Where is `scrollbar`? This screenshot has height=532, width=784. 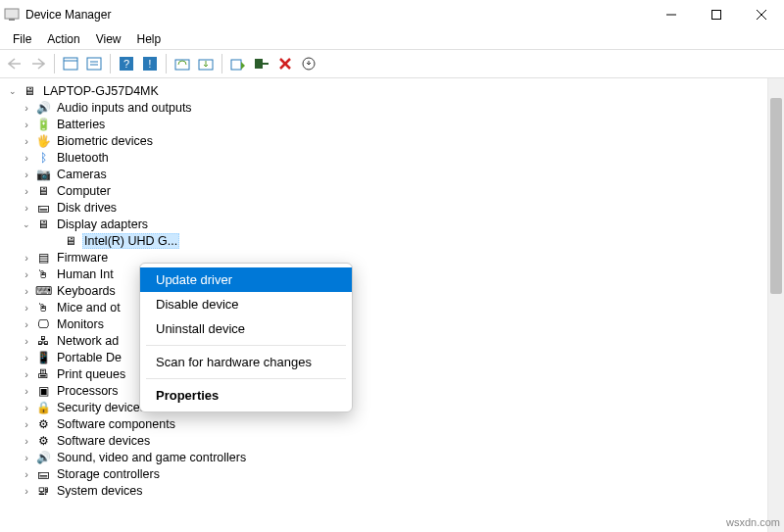
scrollbar is located at coordinates (776, 306).